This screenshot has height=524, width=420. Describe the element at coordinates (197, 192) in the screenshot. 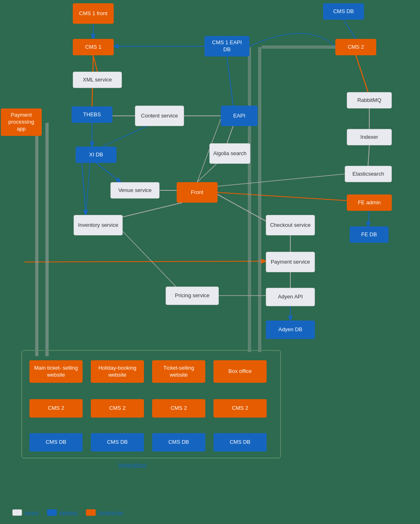

I see `node-front: Front` at that location.